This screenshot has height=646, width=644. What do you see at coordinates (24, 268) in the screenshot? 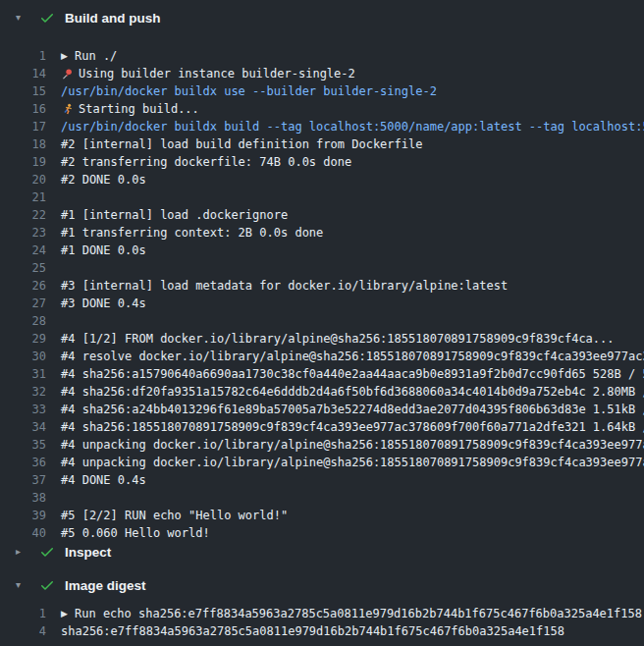
I see `line-number: 25` at bounding box center [24, 268].